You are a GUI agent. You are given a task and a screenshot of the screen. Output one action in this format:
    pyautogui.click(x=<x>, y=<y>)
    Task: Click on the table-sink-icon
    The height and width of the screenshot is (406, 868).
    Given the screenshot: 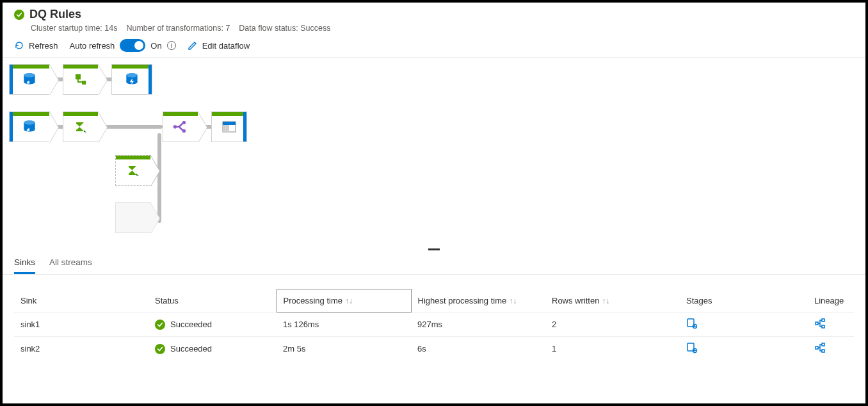 What is the action you would take?
    pyautogui.click(x=229, y=127)
    